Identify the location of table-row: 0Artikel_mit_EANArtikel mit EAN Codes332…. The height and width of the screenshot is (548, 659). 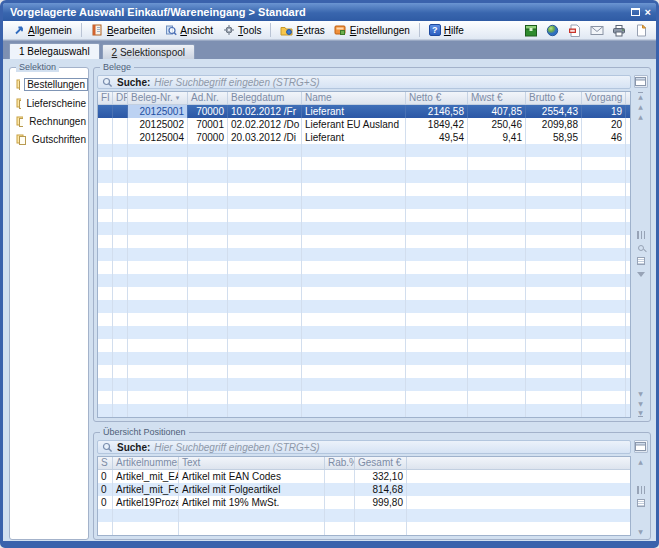
(364, 476).